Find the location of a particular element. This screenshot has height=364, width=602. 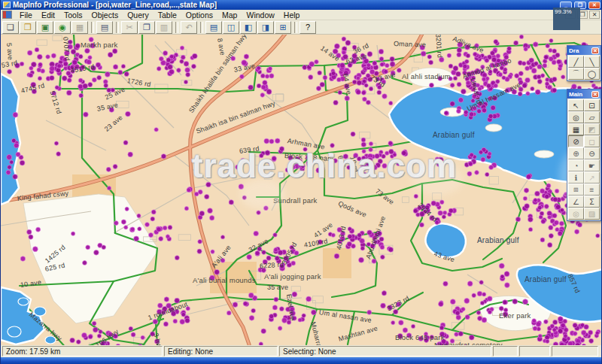

standard-toolbar: ❏❒▣◉▦▤✂❐▥↶▤◫◧◨⊞? is located at coordinates (301, 27).